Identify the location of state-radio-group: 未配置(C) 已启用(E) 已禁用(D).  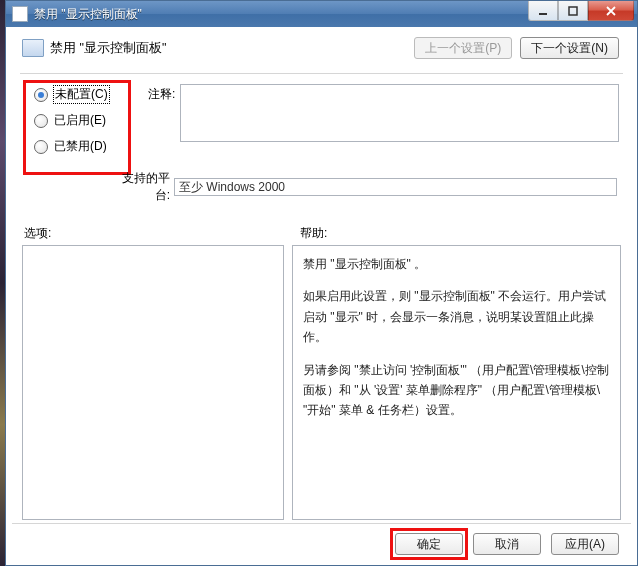
(72, 120).